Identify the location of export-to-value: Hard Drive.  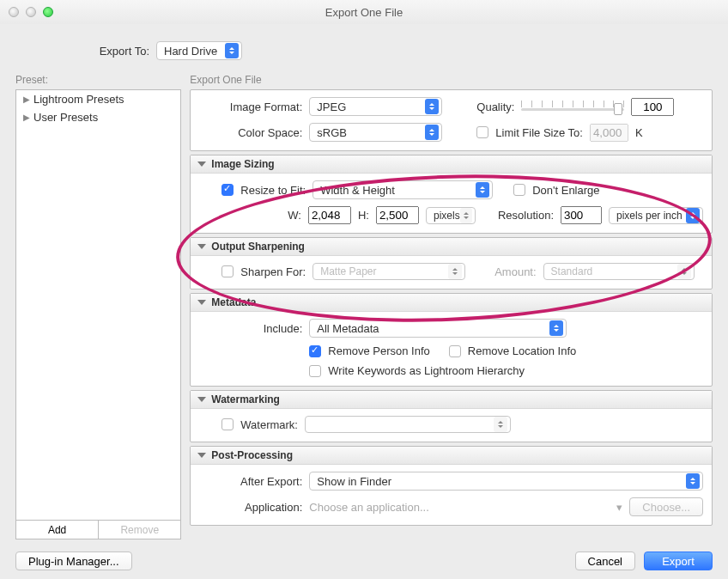
(194, 52).